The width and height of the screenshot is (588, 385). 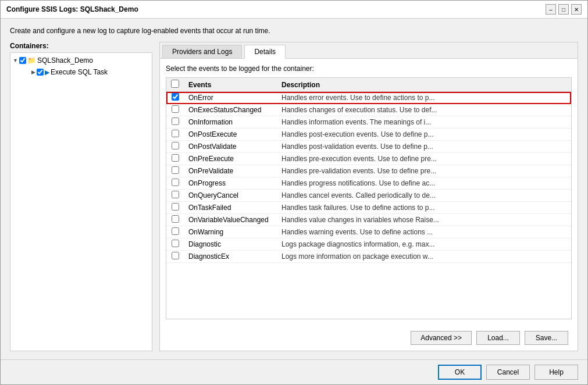 What do you see at coordinates (498, 338) in the screenshot?
I see `load-button: Load...` at bounding box center [498, 338].